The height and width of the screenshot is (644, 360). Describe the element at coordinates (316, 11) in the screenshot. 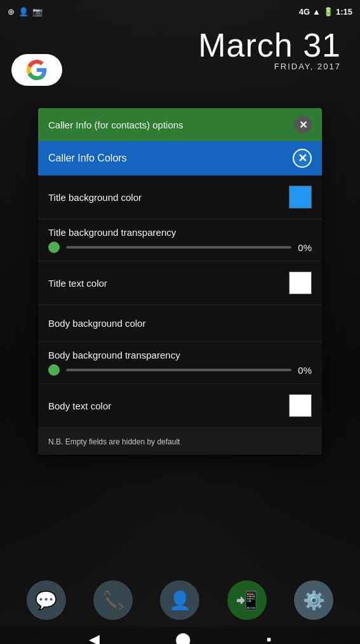

I see `signal-icon: ▲` at that location.